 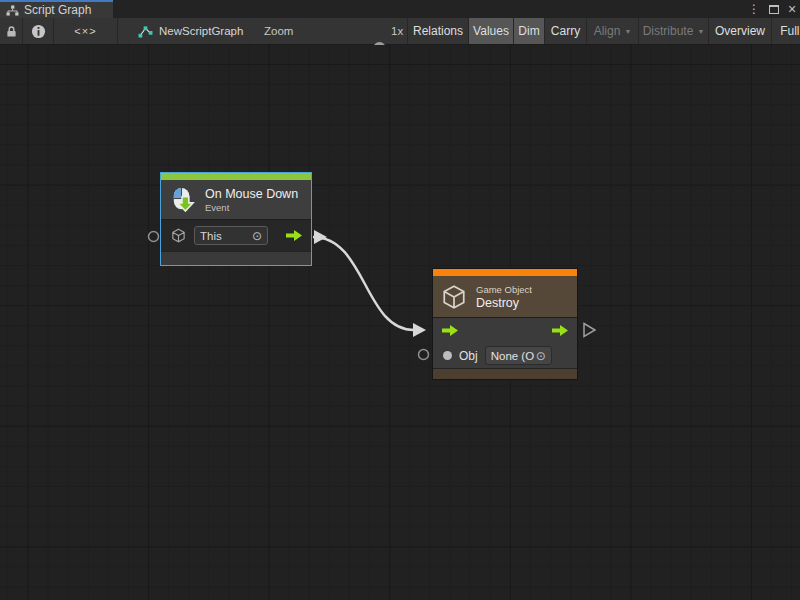 I want to click on zoom-label: Zoom, so click(x=278, y=31).